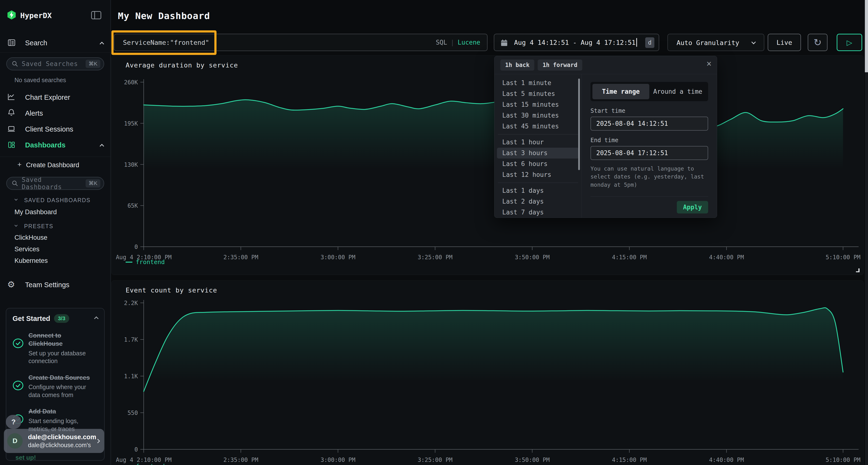 This screenshot has width=868, height=465. Describe the element at coordinates (649, 146) in the screenshot. I see `time-picker-form: Time range Around a time Start time End …` at that location.